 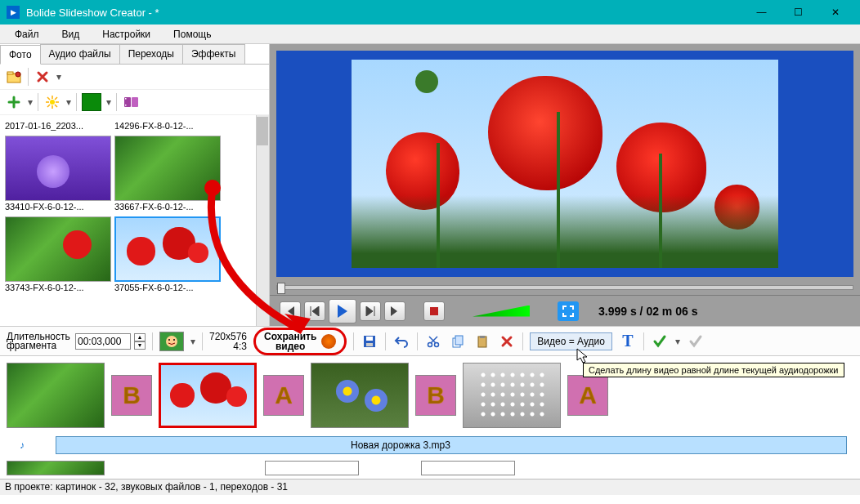 What do you see at coordinates (27, 34) in the screenshot?
I see `menu-file: Файл` at bounding box center [27, 34].